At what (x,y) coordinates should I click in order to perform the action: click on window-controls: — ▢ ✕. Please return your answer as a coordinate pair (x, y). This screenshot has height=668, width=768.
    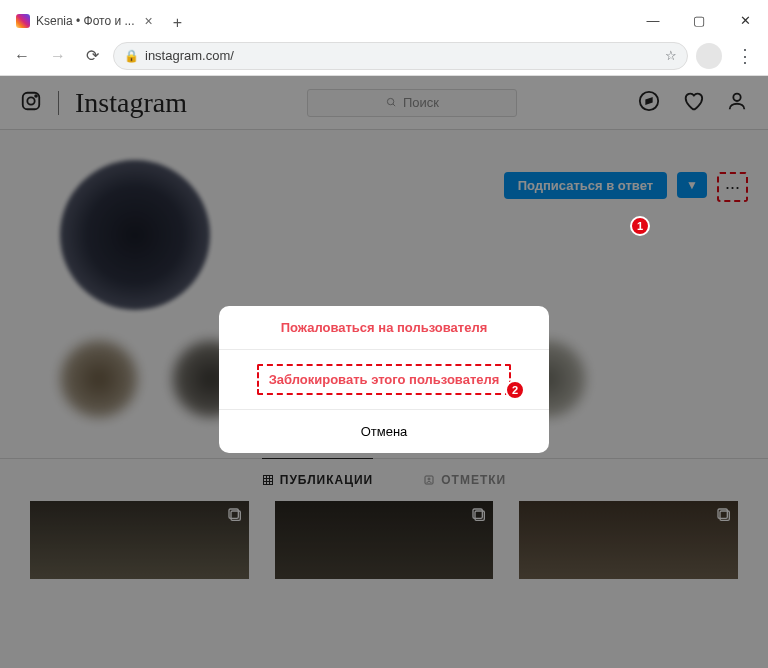
    Looking at the image, I should click on (699, 20).